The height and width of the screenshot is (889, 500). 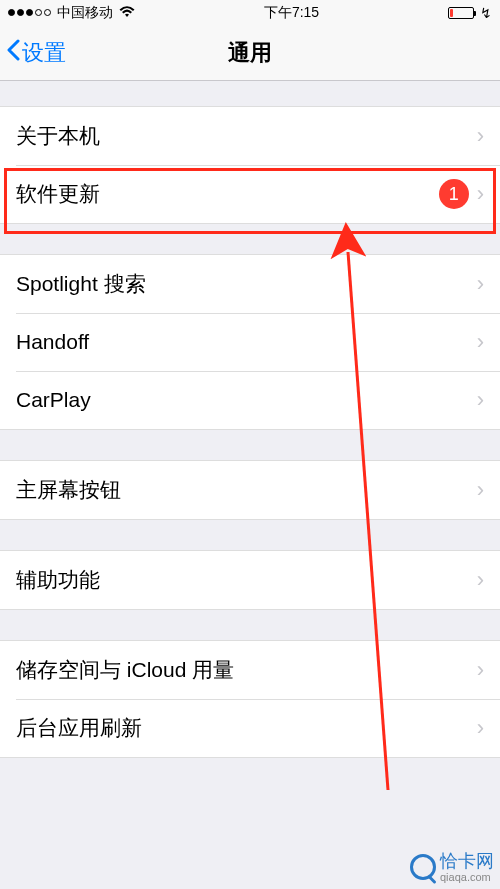 I want to click on status-right: ↯, so click(x=470, y=13).